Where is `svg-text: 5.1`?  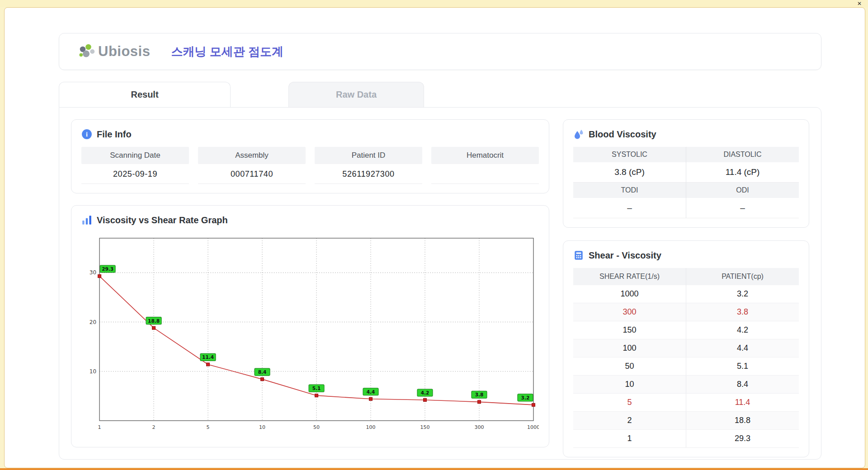
svg-text: 5.1 is located at coordinates (316, 388).